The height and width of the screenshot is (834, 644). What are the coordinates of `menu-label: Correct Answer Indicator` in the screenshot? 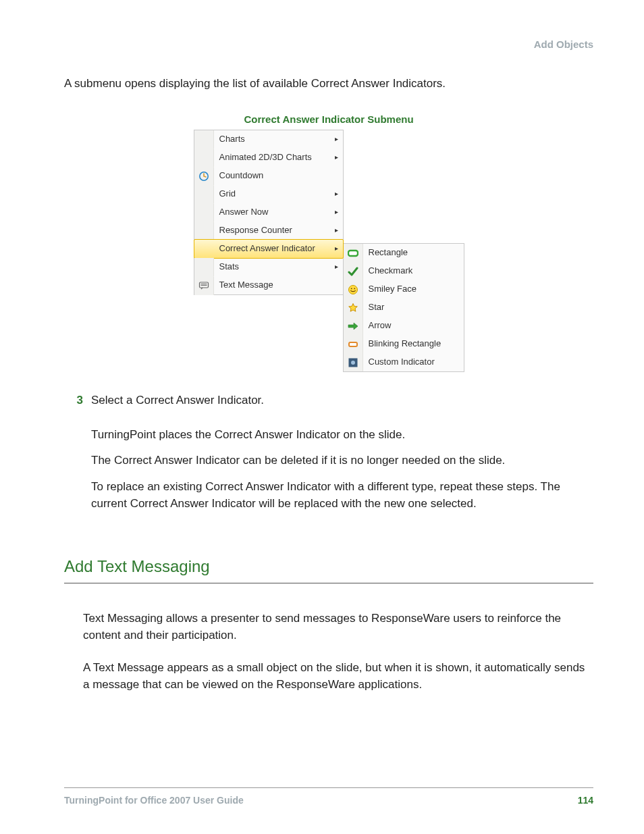 It's located at (273, 249).